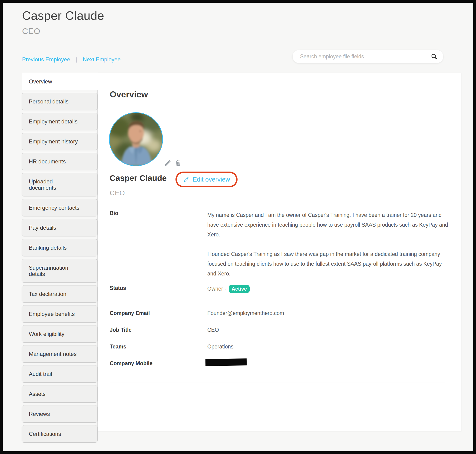  I want to click on bio-text: My name is Casper and I am the owner of …, so click(329, 244).